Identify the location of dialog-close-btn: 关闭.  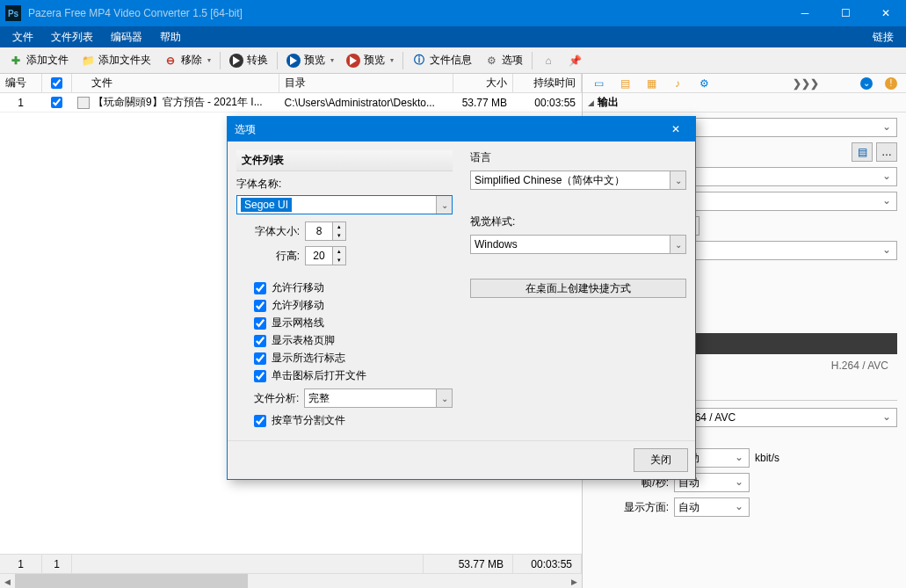
(661, 461).